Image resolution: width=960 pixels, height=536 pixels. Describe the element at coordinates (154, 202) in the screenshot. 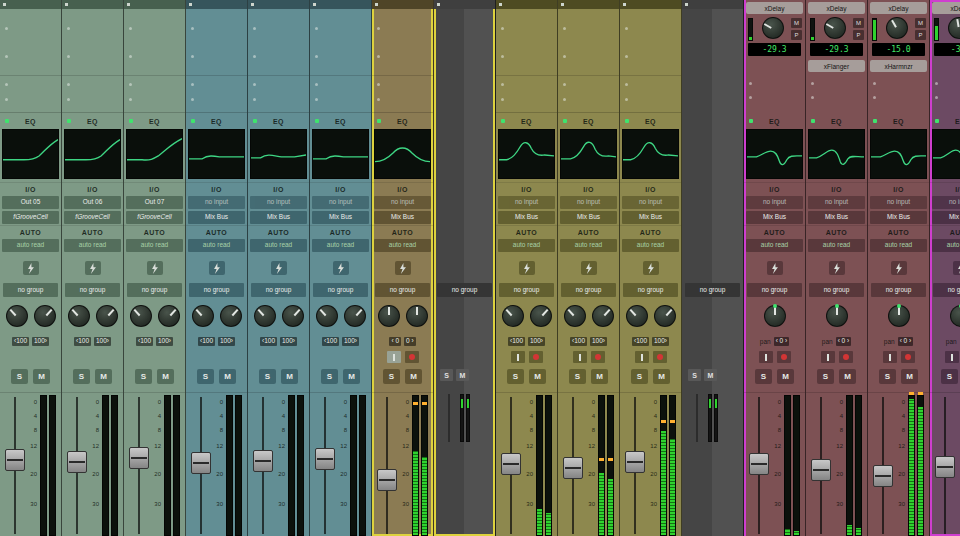

I see `output-selector: Out 07` at that location.